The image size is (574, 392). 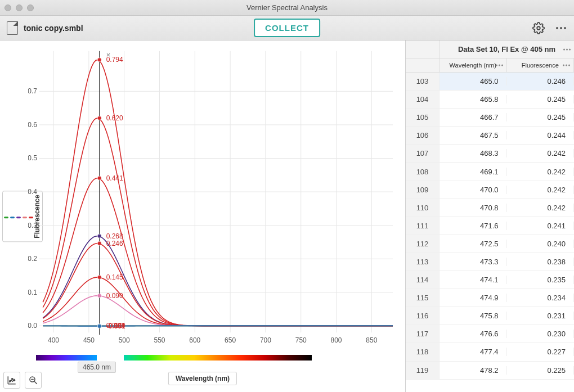 I want to click on cell-wavelength: 476.6, so click(x=473, y=334).